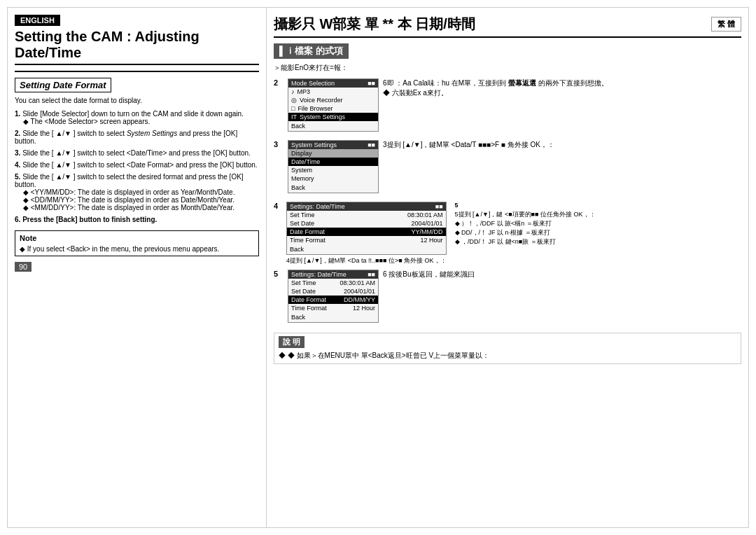  What do you see at coordinates (367, 223) in the screenshot?
I see `screen-4-item-2: Set Date 2004/01/01` at bounding box center [367, 223].